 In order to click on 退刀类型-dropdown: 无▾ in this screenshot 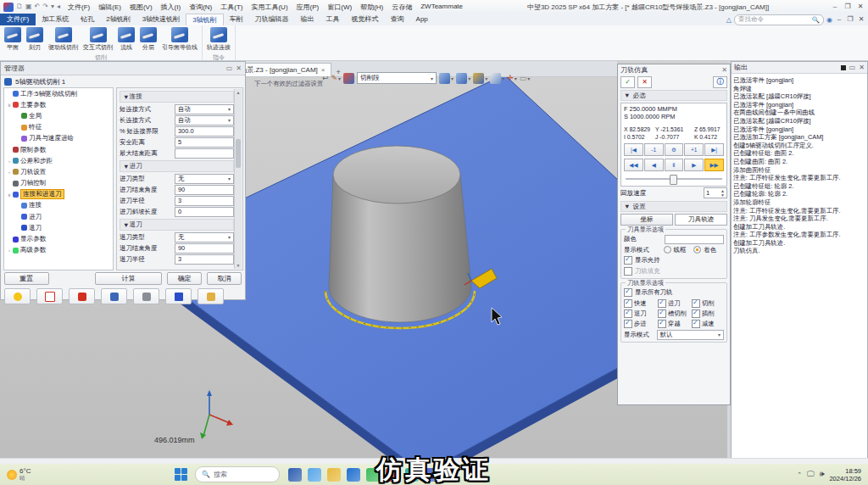, I will do `click(204, 237)`.